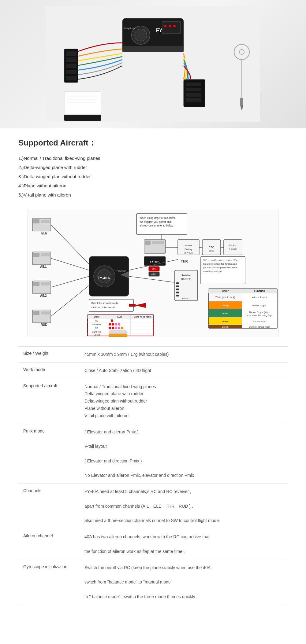 The width and height of the screenshot is (306, 644). Describe the element at coordinates (184, 506) in the screenshot. I see `spec-value: FY-40A need at least 5 channels;s RC and…` at that location.